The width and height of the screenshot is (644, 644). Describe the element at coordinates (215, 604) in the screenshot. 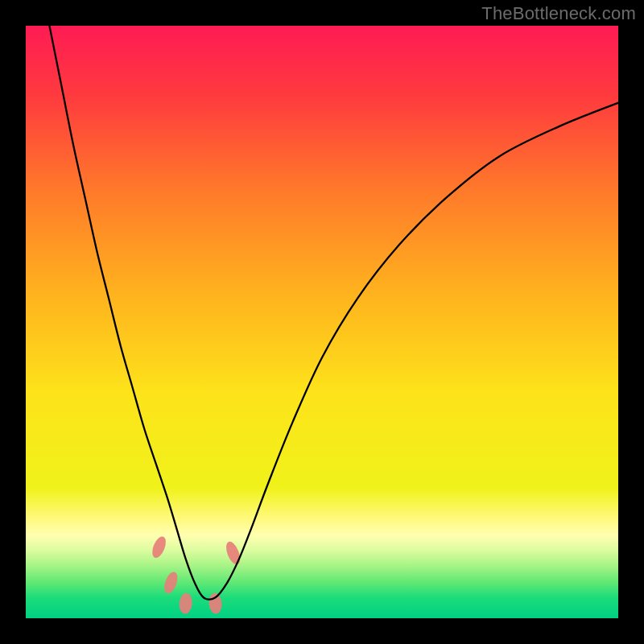

I see `marker-bottom-right` at that location.